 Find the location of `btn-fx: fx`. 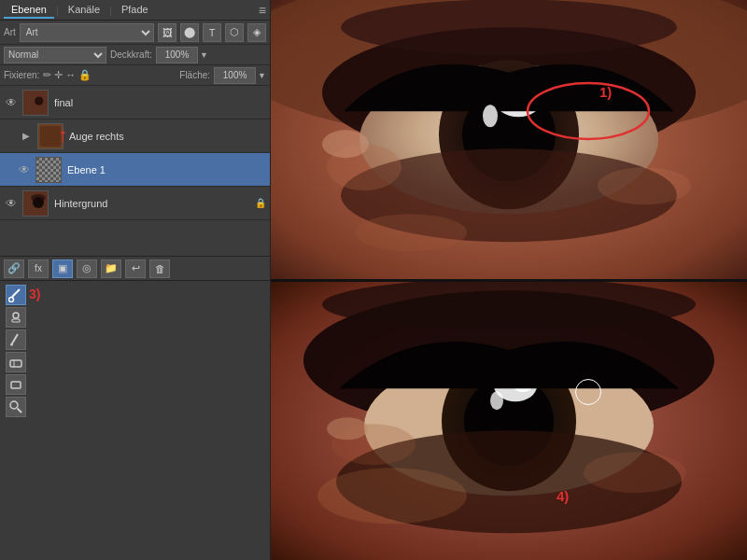

btn-fx: fx is located at coordinates (38, 269).